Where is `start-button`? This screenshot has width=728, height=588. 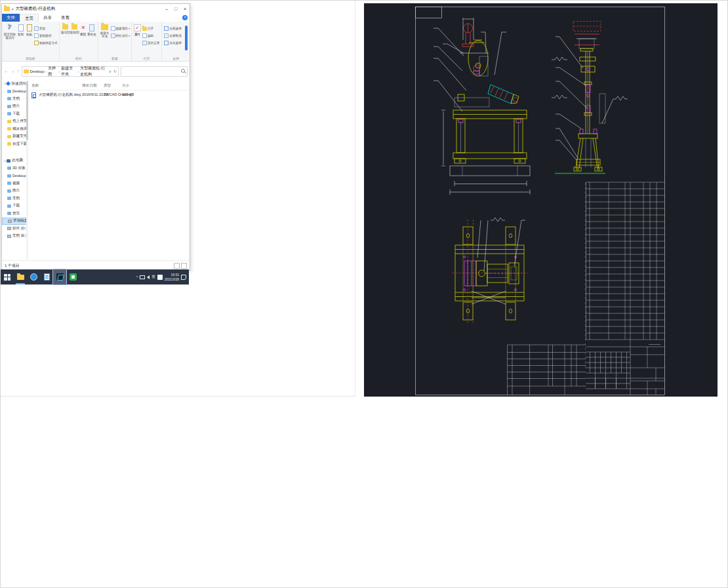 start-button is located at coordinates (7, 277).